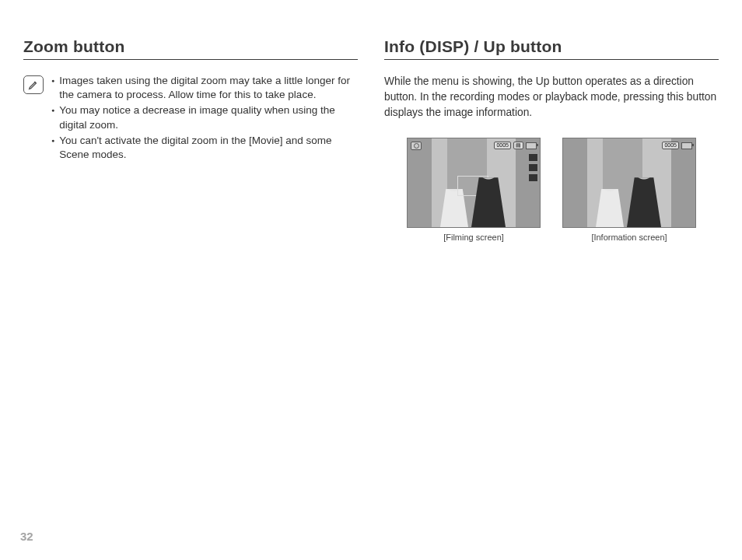 This screenshot has width=742, height=560. Describe the element at coordinates (628, 237) in the screenshot. I see `screenshot-caption: [Information screen]` at that location.